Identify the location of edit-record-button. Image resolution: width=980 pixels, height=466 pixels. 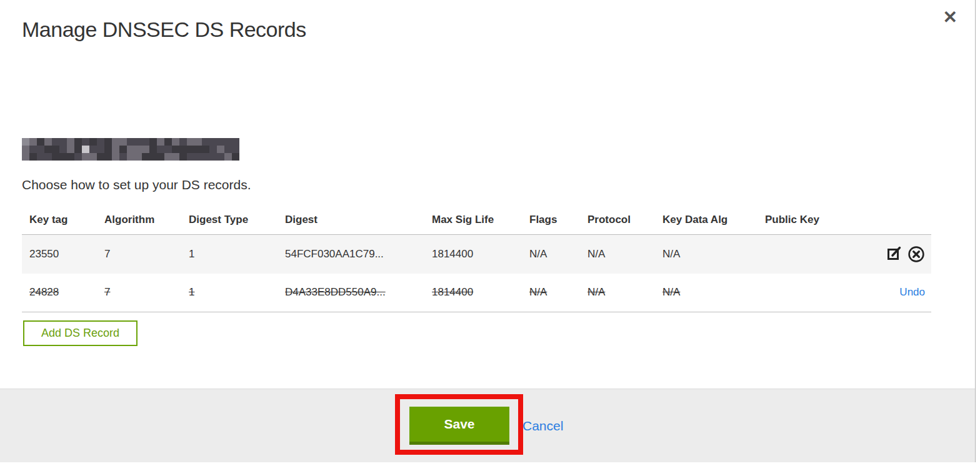
(895, 254).